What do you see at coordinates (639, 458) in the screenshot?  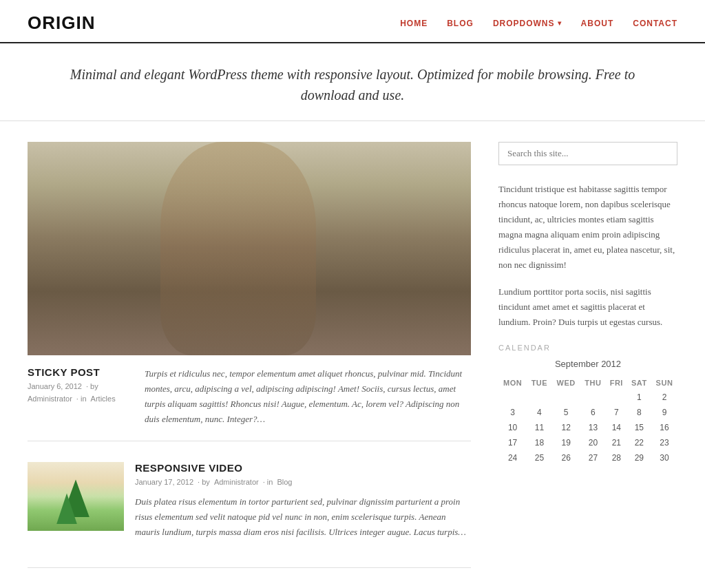 I see `calendar-day: 29` at bounding box center [639, 458].